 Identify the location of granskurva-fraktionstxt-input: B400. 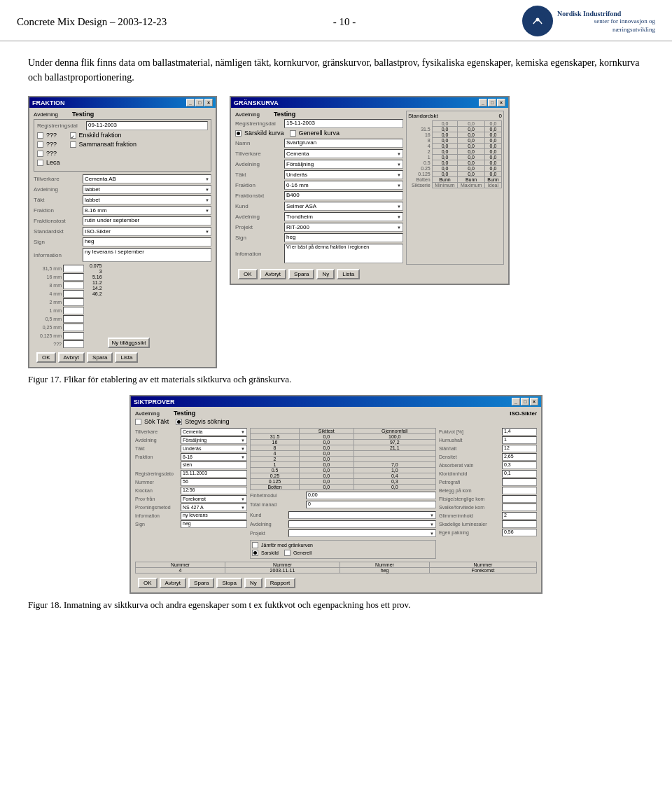
(344, 196).